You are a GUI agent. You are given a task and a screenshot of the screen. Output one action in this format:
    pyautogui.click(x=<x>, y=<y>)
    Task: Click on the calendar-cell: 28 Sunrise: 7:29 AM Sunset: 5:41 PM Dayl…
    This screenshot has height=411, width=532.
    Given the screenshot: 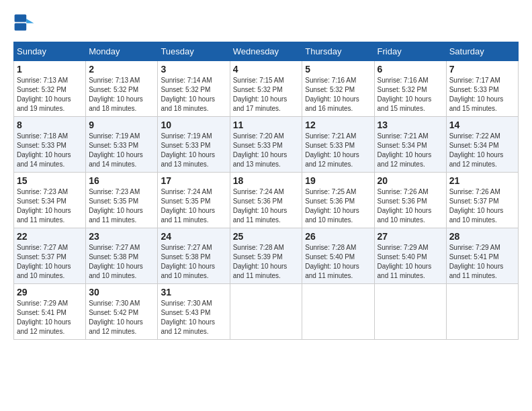 What is the action you would take?
    pyautogui.click(x=482, y=257)
    